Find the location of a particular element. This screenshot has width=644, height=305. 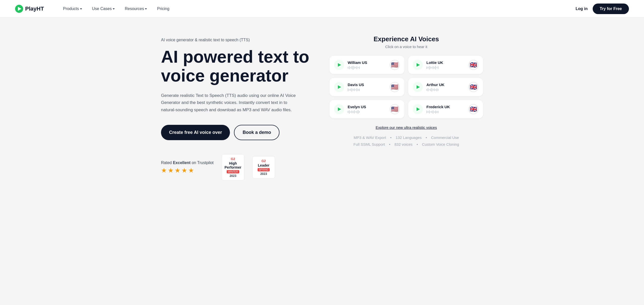

waveform-evelyn is located at coordinates (367, 112).